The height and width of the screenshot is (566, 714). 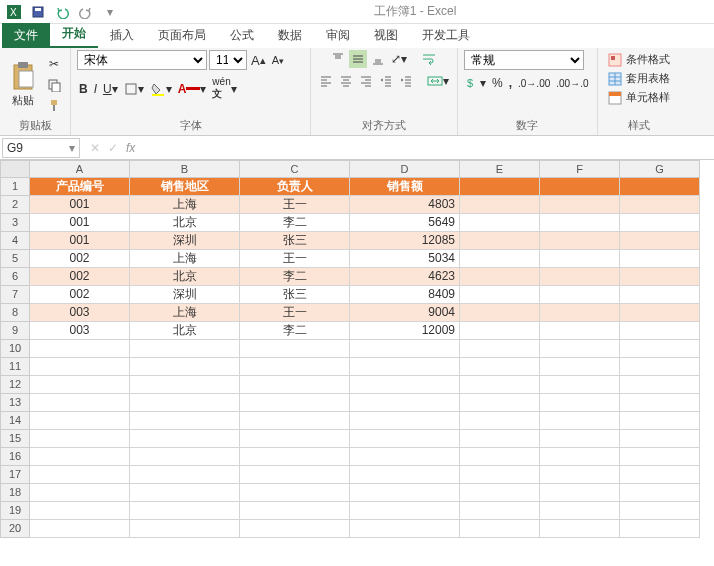 I want to click on tab-home: 开始, so click(x=74, y=34).